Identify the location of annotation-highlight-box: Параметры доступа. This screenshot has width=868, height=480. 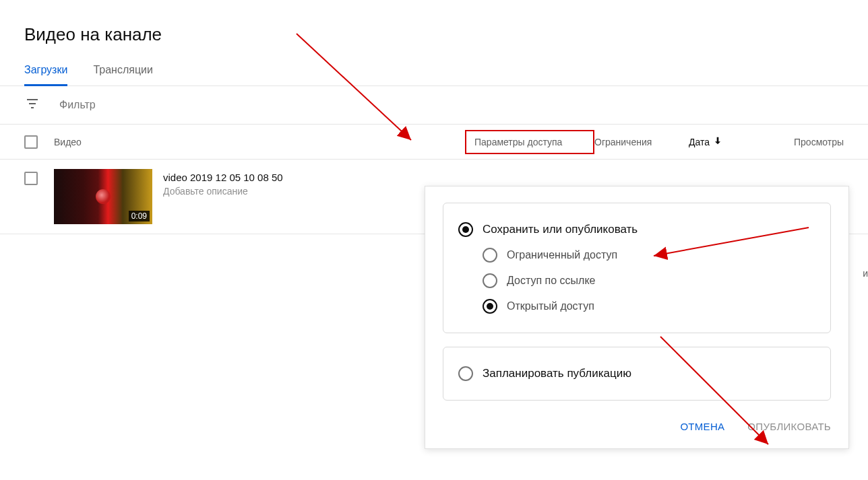
(530, 142).